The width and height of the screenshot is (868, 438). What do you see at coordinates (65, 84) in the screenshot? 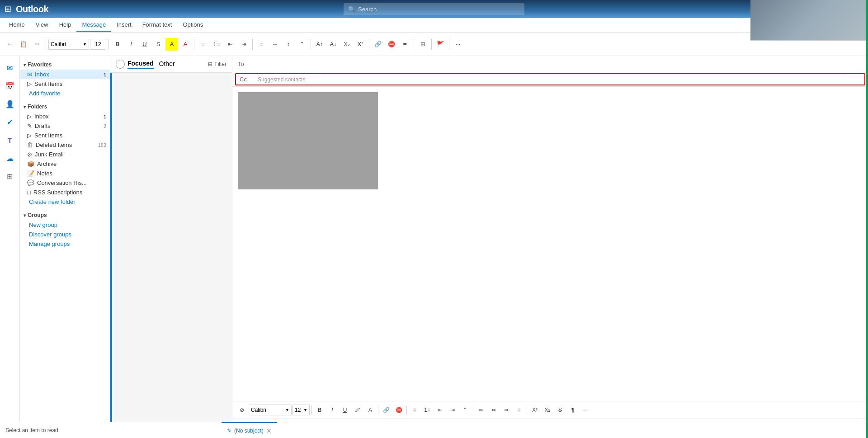
I see `folder-item-sent-fav: ▷ Sent Items` at bounding box center [65, 84].